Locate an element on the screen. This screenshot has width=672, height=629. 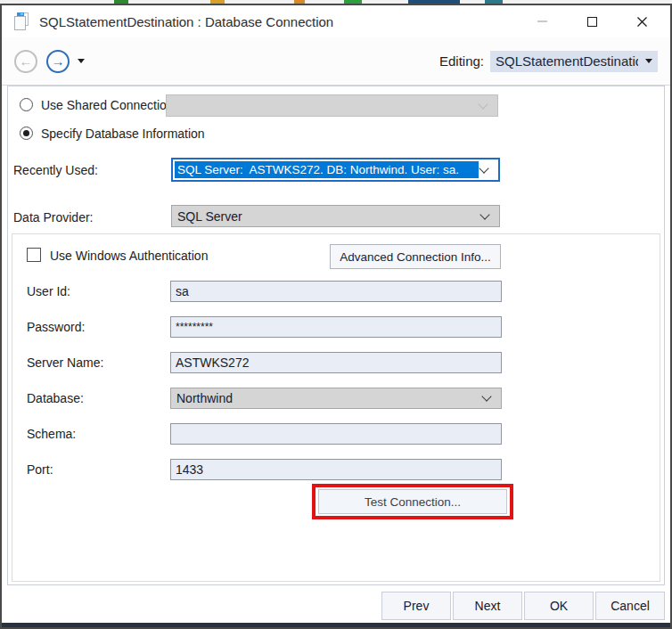
close-button is located at coordinates (642, 21).